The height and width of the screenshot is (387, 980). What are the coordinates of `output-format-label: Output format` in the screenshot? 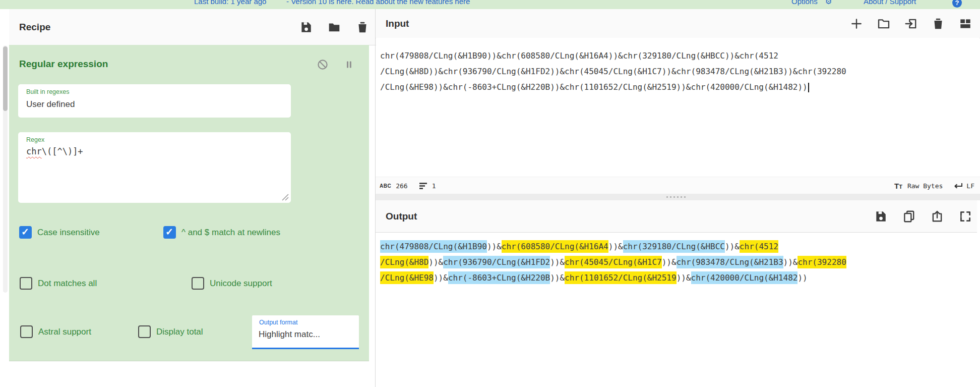 It's located at (278, 322).